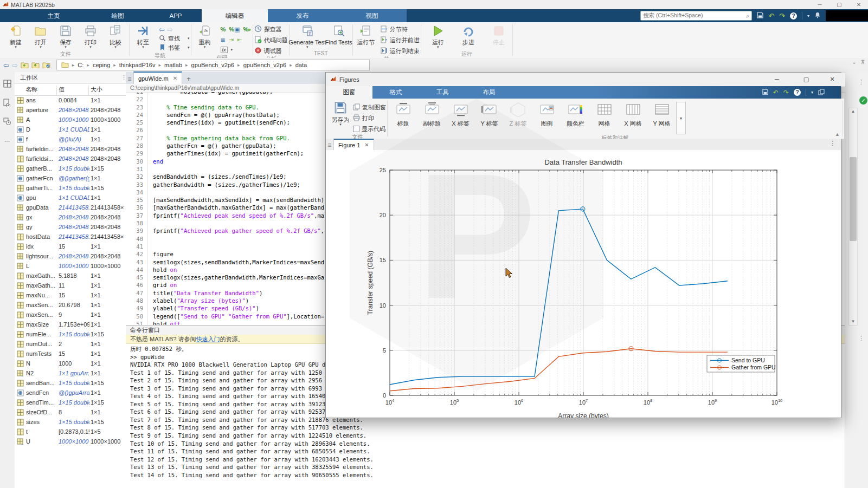 The width and height of the screenshot is (868, 488). What do you see at coordinates (372, 16) in the screenshot?
I see `main-tab-视图: 视图` at bounding box center [372, 16].